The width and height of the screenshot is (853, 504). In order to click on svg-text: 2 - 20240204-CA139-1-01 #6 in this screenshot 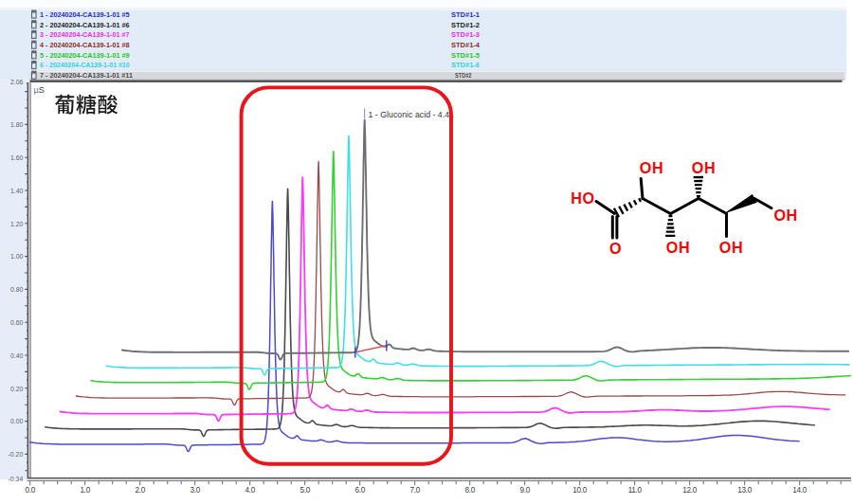, I will do `click(85, 25)`.